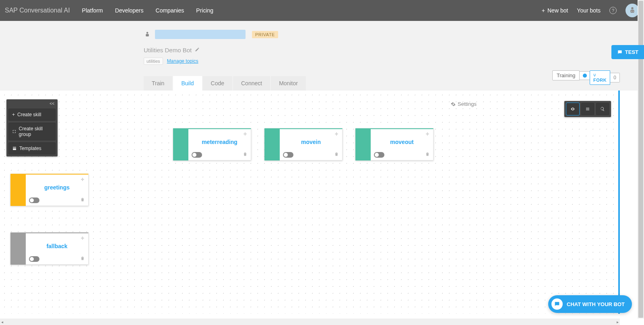 Image resolution: width=644 pixels, height=325 pixels. I want to click on chat-bubble-icon, so click(557, 304).